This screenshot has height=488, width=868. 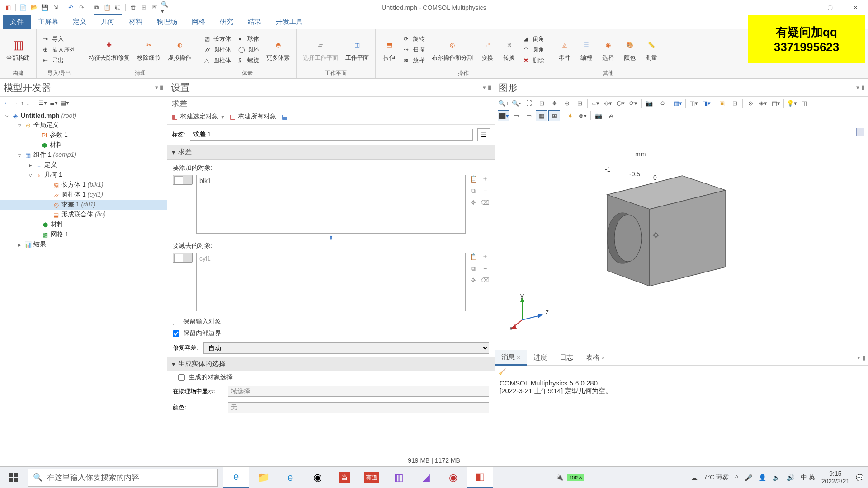 I want to click on block-button: ▧长方体, so click(x=218, y=39).